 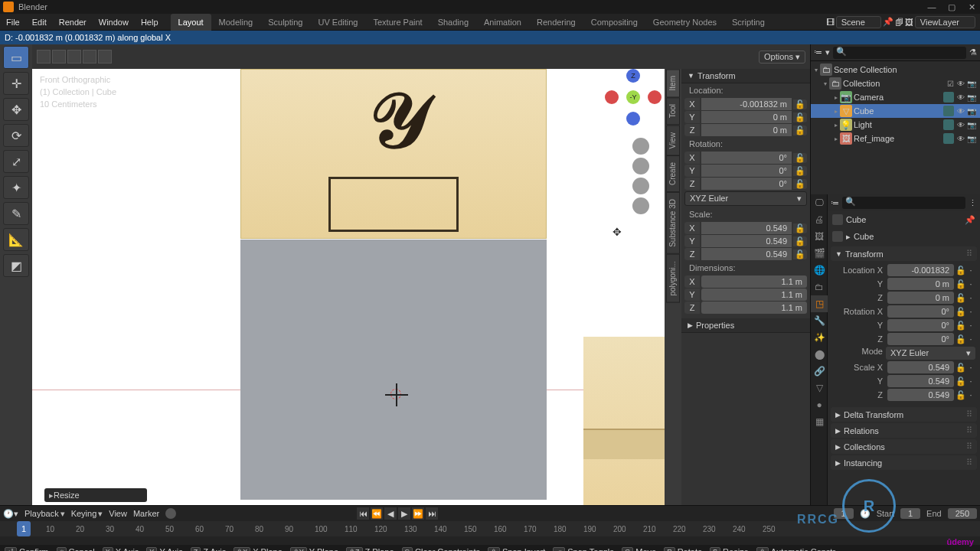 I want to click on snap-increment-icon, so click(x=105, y=57).